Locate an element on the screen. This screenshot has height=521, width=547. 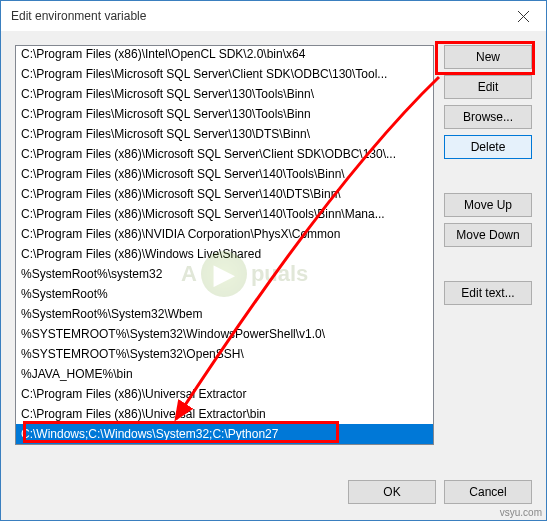
dialog-title: Edit environment variable is located at coordinates (78, 16).